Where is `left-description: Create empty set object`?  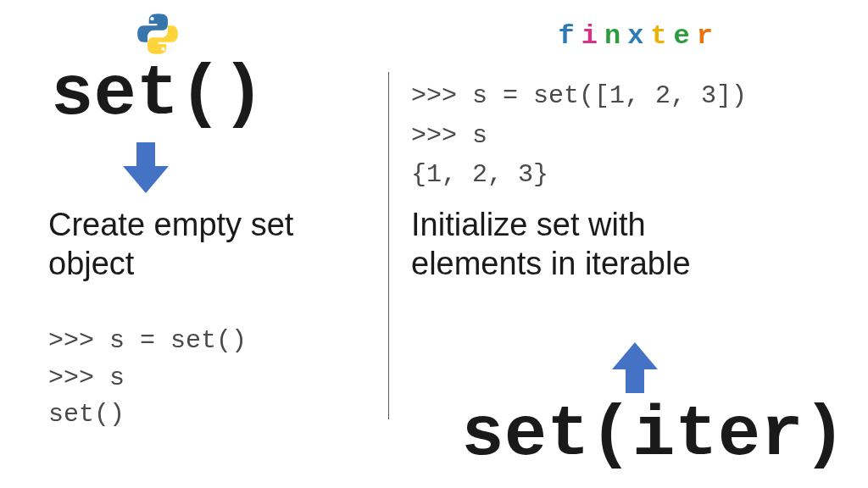 left-description: Create empty set object is located at coordinates (201, 244).